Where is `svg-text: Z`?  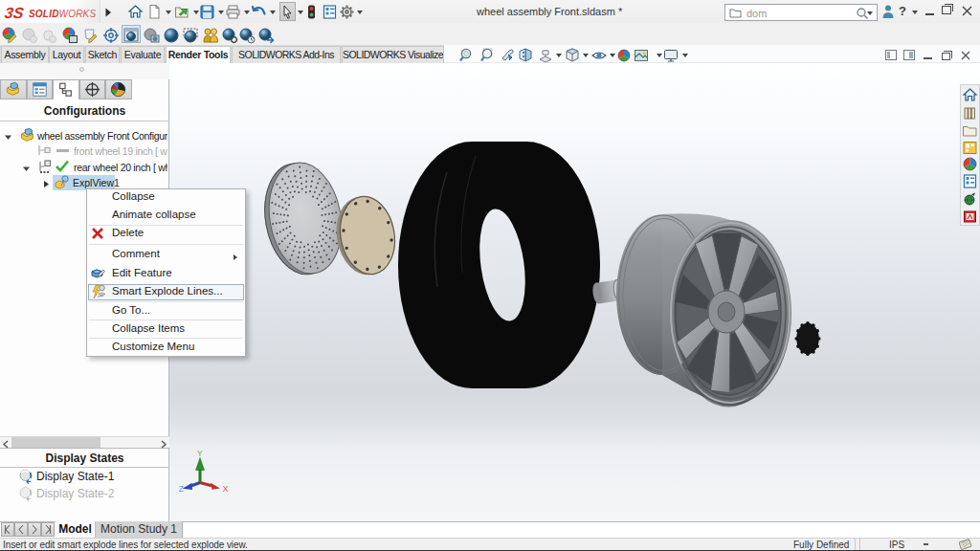
svg-text: Z is located at coordinates (182, 489).